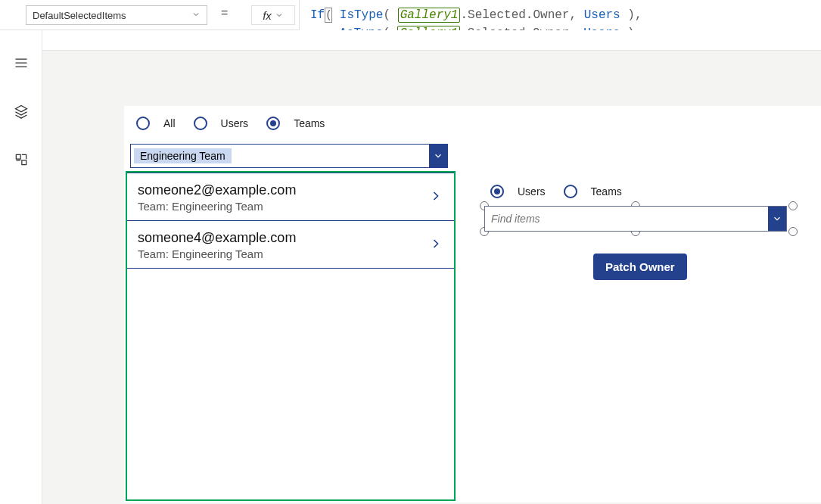 This screenshot has width=821, height=504. I want to click on token-if: If, so click(318, 15).